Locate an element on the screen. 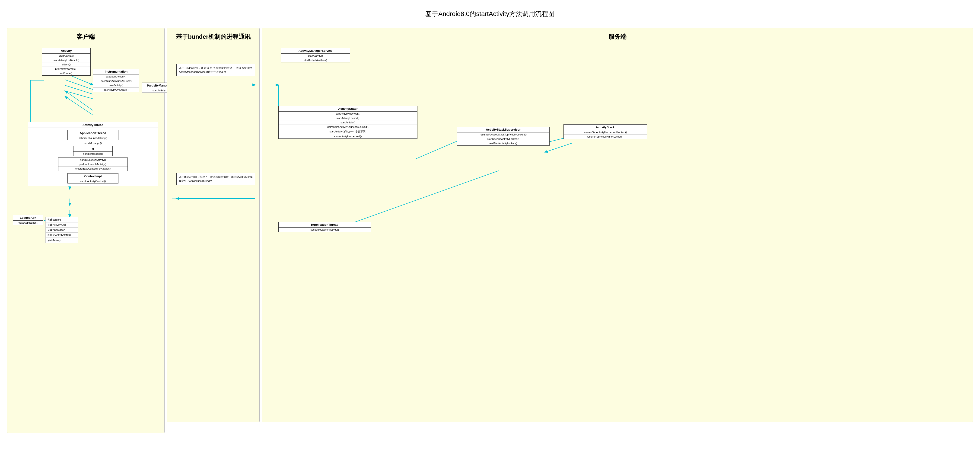 Image resolution: width=980 pixels, height=450 pixels. step-2: 创建Activity实例 is located at coordinates (62, 225).